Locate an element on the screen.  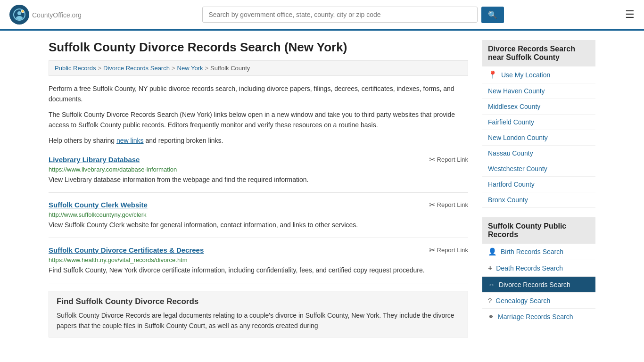
divorce-icon: ↔ is located at coordinates (491, 285).